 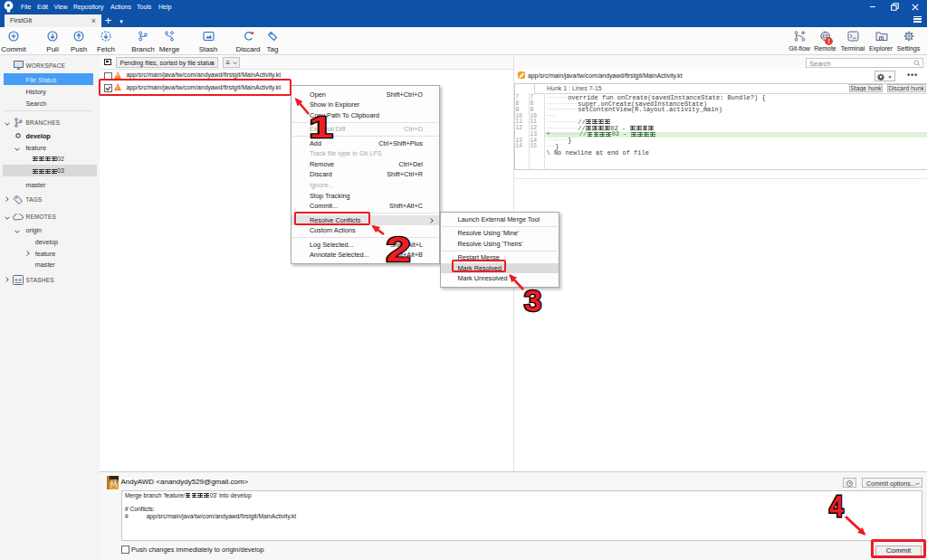 I want to click on svg-text: 3, so click(x=533, y=300).